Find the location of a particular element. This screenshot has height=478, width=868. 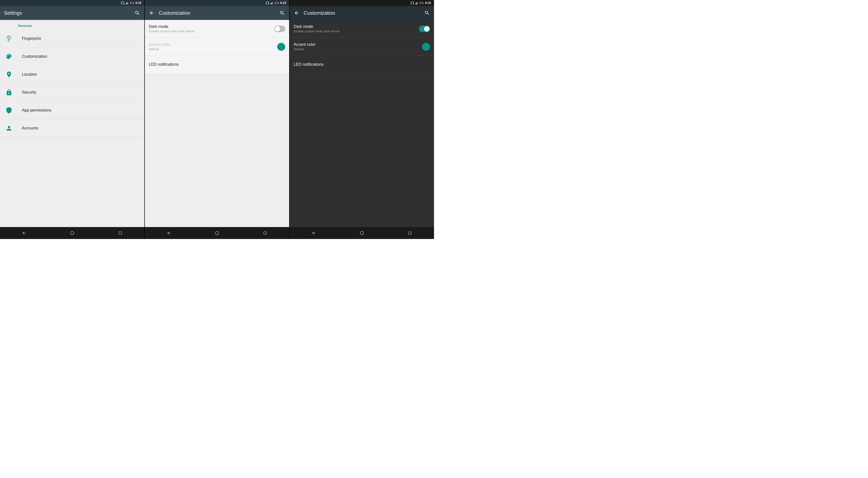

signal-icon is located at coordinates (127, 3).